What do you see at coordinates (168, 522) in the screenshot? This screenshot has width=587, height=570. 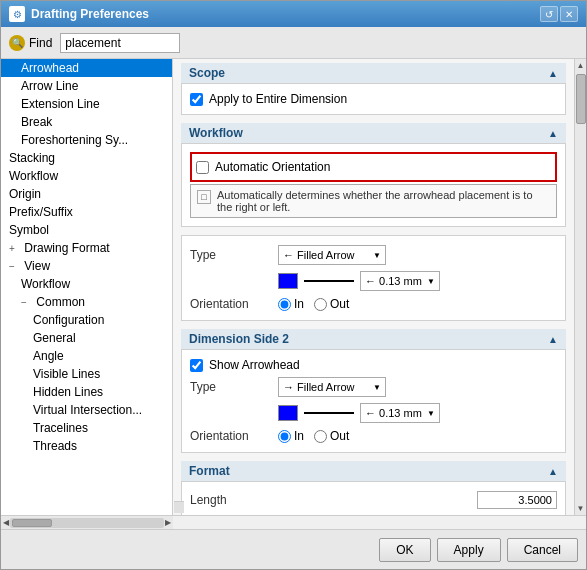 I see `sidebar-scroll-right: ▶` at bounding box center [168, 522].